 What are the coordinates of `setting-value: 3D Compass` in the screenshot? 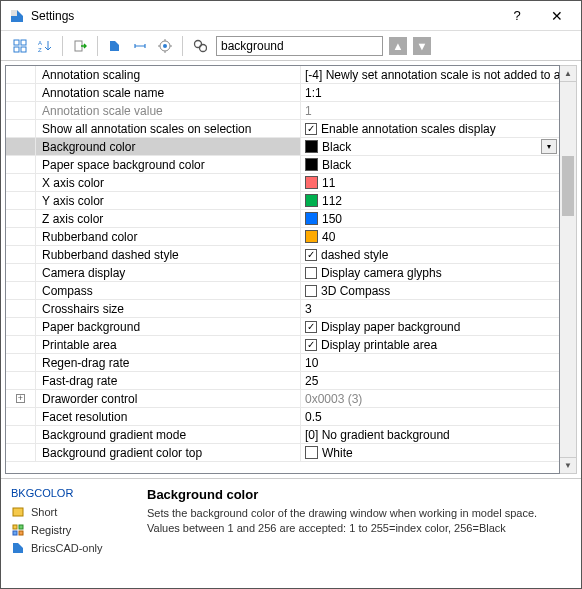 It's located at (430, 290).